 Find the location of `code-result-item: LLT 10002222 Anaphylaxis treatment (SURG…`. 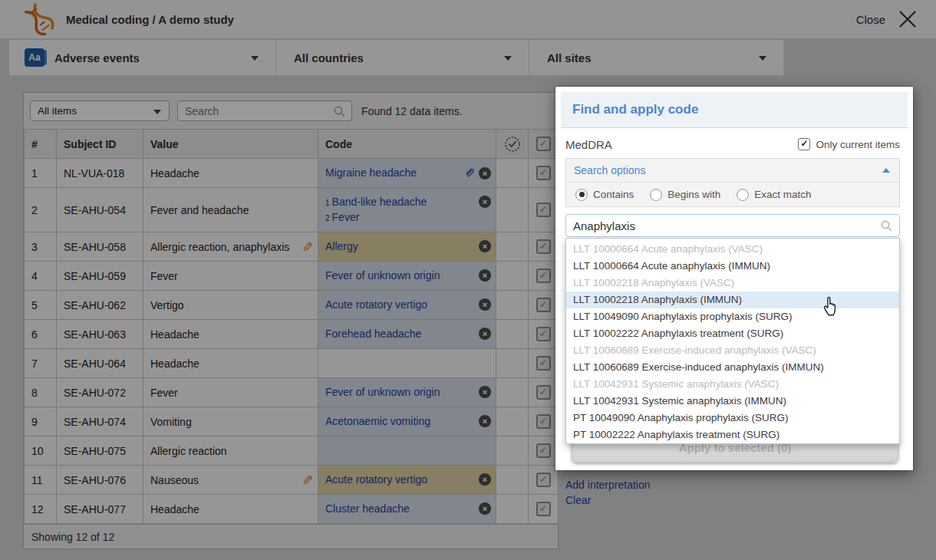

code-result-item: LLT 10002222 Anaphylaxis treatment (SURG… is located at coordinates (733, 334).